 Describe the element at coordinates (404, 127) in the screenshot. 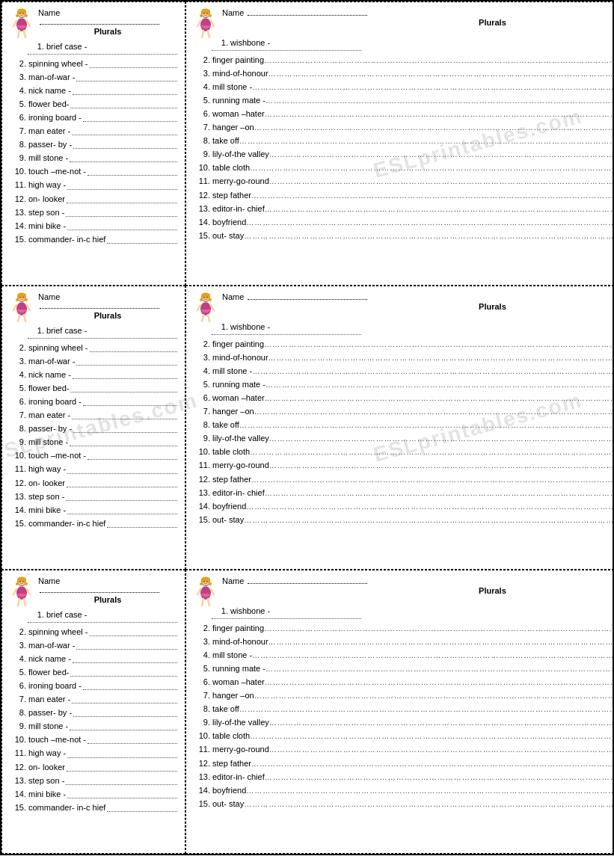

I see `list-item: 7.hanger –on …………………………………………………………………………` at that location.